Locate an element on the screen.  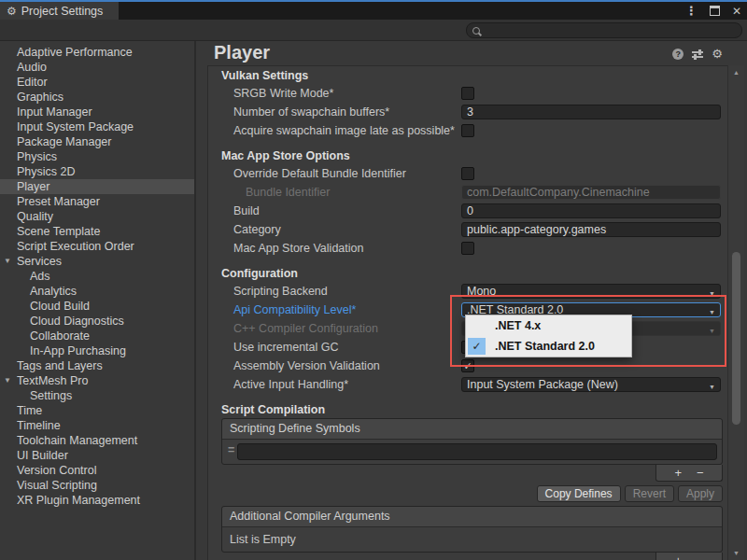
additional-compiler-arguments-box: Additional Compiler Arguments List is Em… is located at coordinates (472, 529).